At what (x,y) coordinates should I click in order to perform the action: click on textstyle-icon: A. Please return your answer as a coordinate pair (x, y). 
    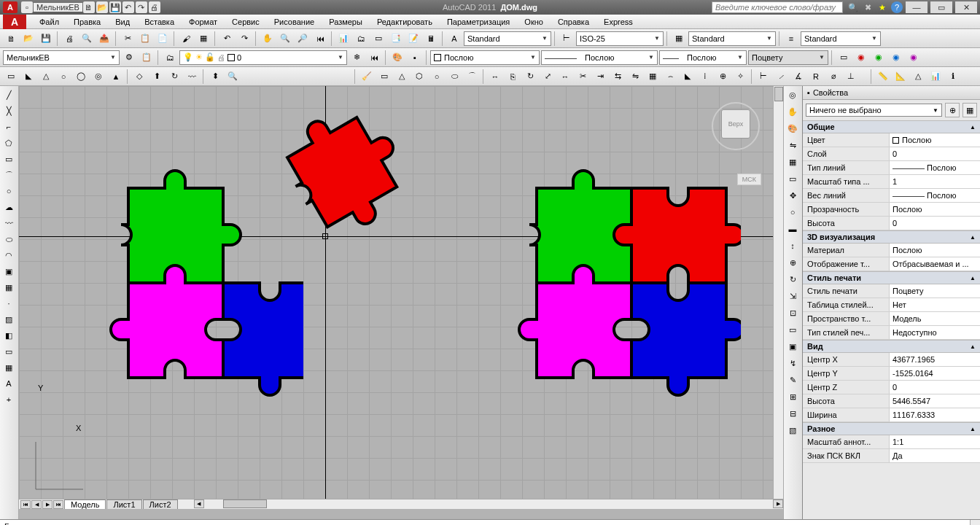
    Looking at the image, I should click on (454, 39).